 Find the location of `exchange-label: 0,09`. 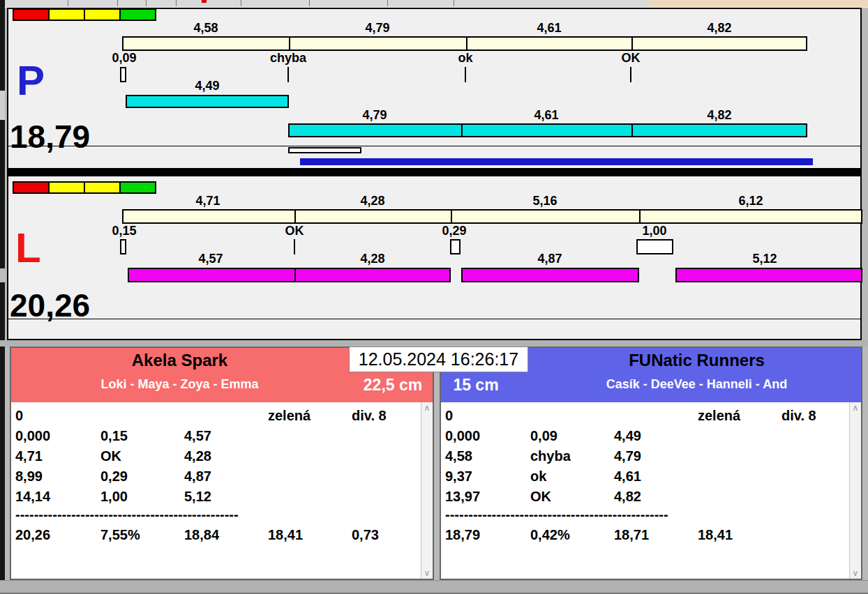

exchange-label: 0,09 is located at coordinates (124, 58).